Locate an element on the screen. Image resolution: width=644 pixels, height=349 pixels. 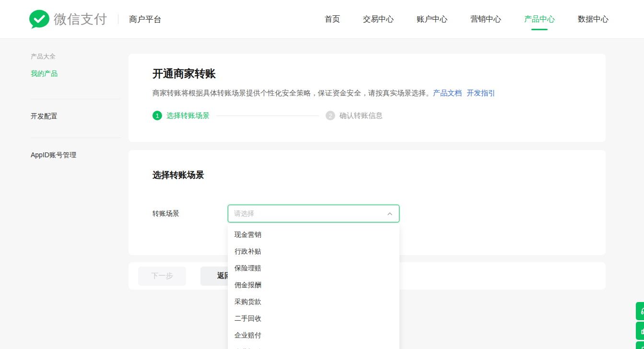
option-insurance-claim: 保险理赔 is located at coordinates (314, 268).